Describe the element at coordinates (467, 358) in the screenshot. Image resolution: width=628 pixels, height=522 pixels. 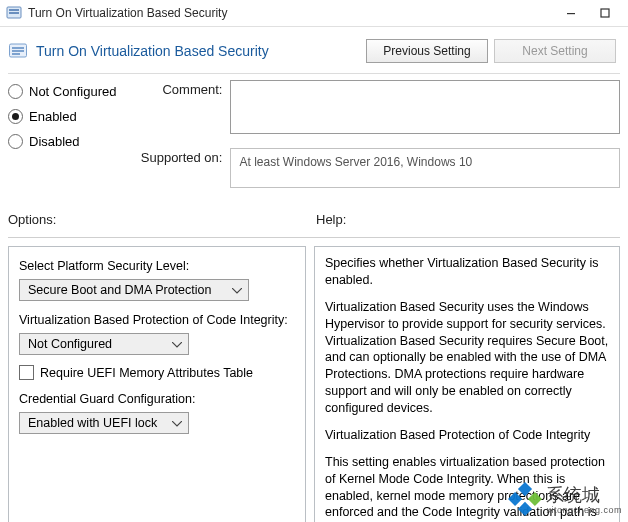
I see `help-paragraph: Virtualization Based Security uses the W…` at that location.